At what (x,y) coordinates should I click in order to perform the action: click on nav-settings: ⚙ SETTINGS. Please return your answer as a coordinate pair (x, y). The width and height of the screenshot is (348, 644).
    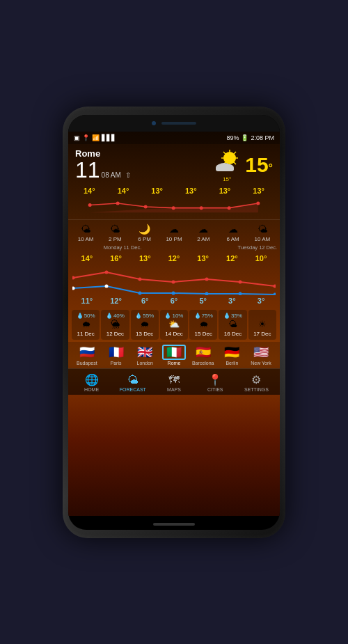
    Looking at the image, I should click on (256, 383).